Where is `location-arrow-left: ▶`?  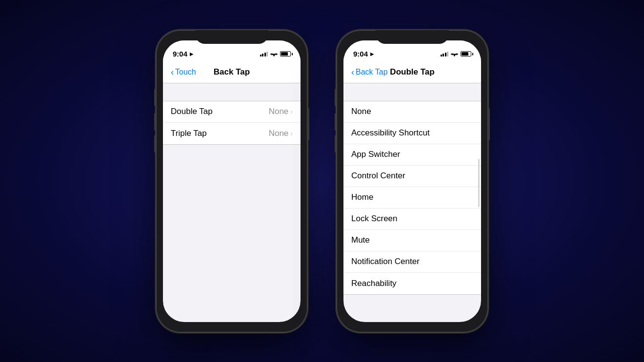
location-arrow-left: ▶ is located at coordinates (191, 54).